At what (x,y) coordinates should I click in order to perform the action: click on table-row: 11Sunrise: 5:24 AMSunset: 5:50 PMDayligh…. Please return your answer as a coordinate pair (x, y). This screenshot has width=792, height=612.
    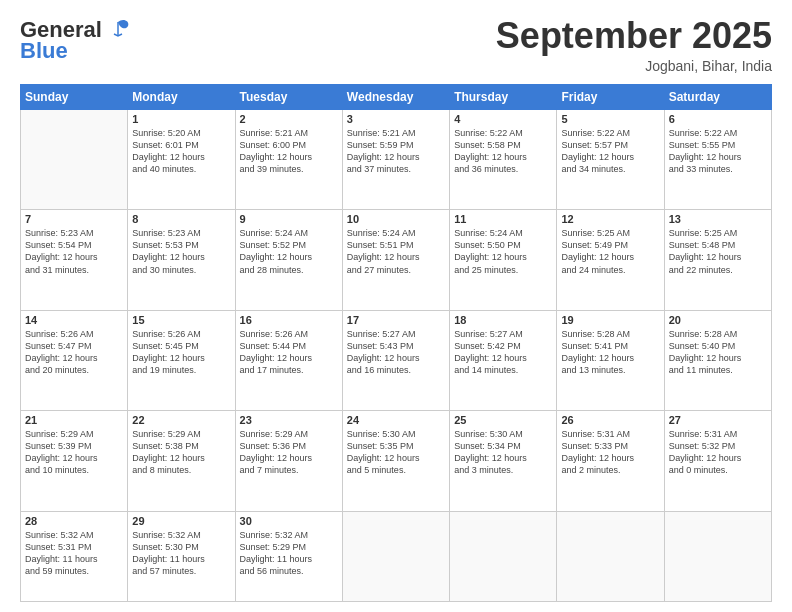
    Looking at the image, I should click on (504, 260).